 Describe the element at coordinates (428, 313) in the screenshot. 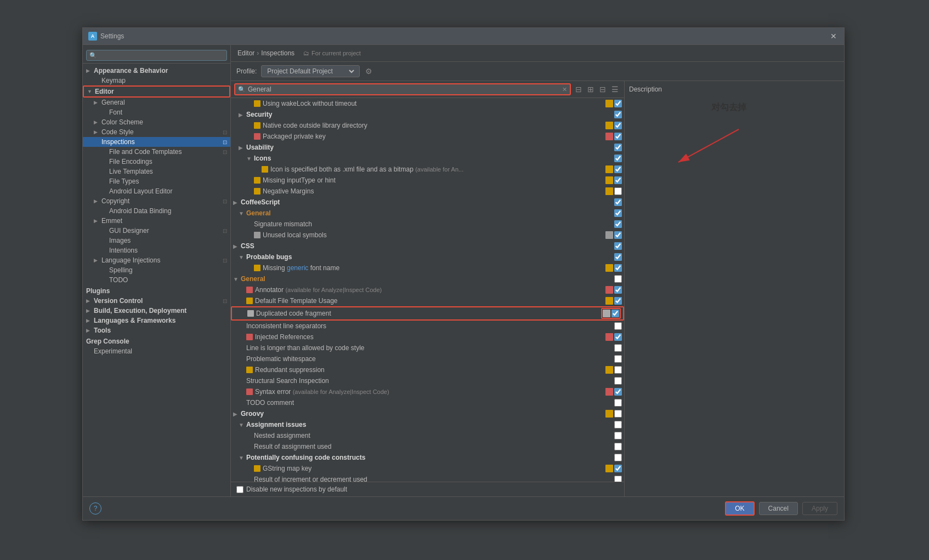

I see `insp-row-duplicated-code: Duplicated code fragment` at that location.